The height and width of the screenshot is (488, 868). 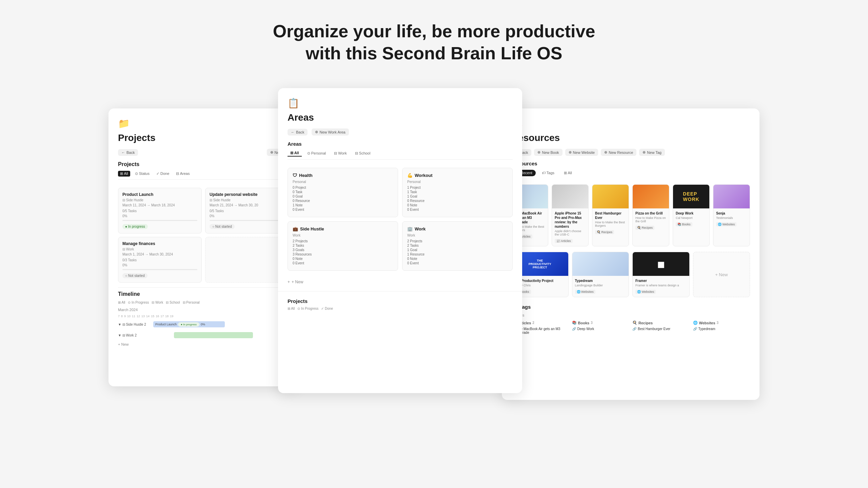 I want to click on areas-new-button: + + New, so click(x=400, y=282).